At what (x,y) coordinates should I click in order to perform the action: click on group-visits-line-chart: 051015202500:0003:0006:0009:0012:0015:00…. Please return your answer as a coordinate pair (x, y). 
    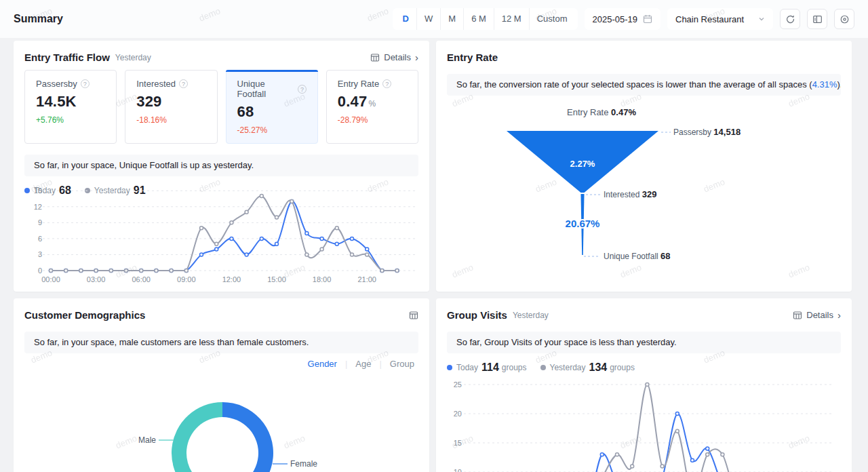
    Looking at the image, I should click on (644, 426).